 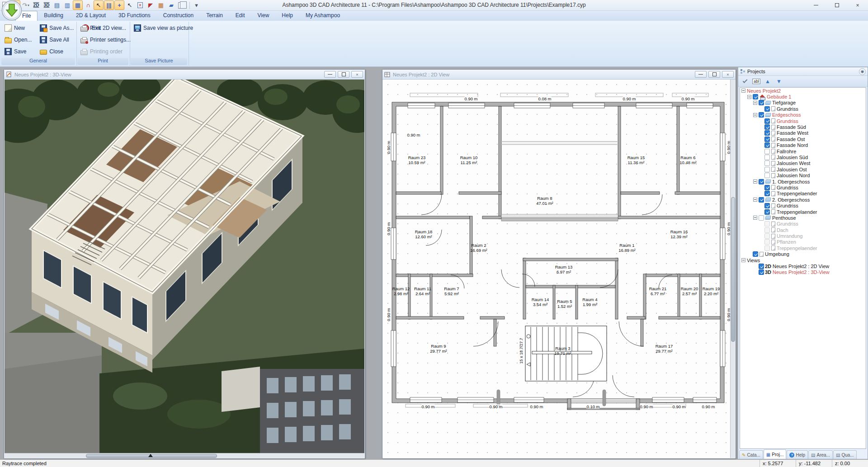 I want to click on tree-item: Neues Projekt2, so click(x=803, y=90).